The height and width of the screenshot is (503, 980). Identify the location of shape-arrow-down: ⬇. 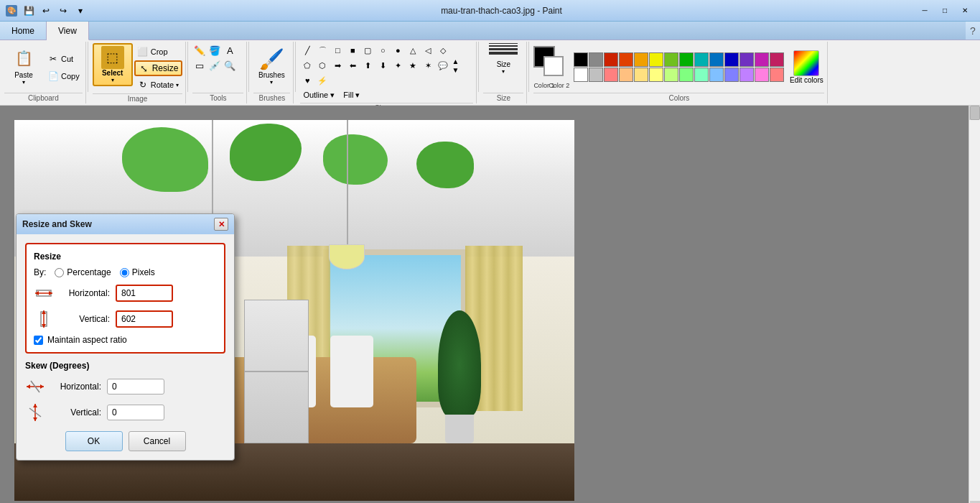
(383, 65).